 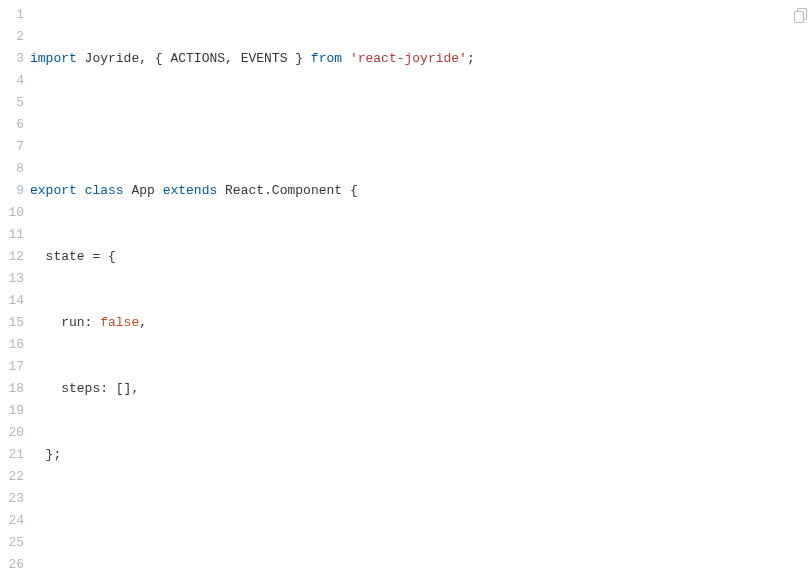 I want to click on line-number: 13, so click(x=12, y=279).